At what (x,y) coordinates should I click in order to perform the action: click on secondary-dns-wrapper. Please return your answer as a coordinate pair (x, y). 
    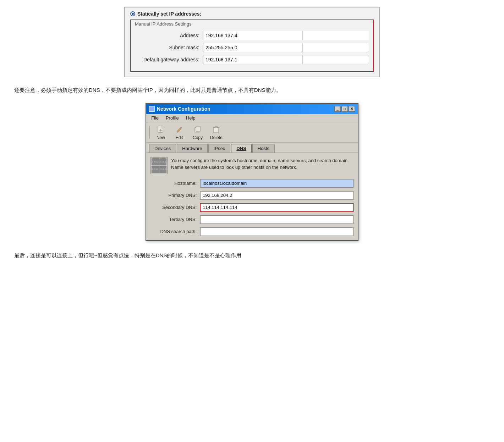
    Looking at the image, I should click on (277, 208).